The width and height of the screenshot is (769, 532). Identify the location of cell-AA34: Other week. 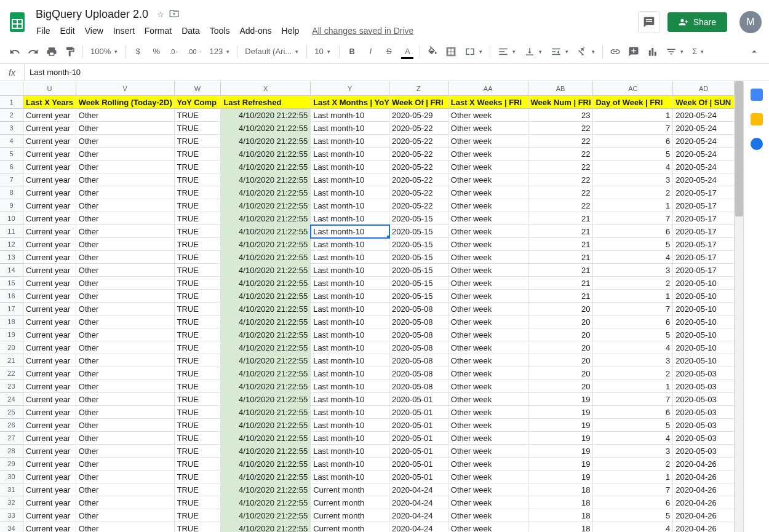
(488, 527).